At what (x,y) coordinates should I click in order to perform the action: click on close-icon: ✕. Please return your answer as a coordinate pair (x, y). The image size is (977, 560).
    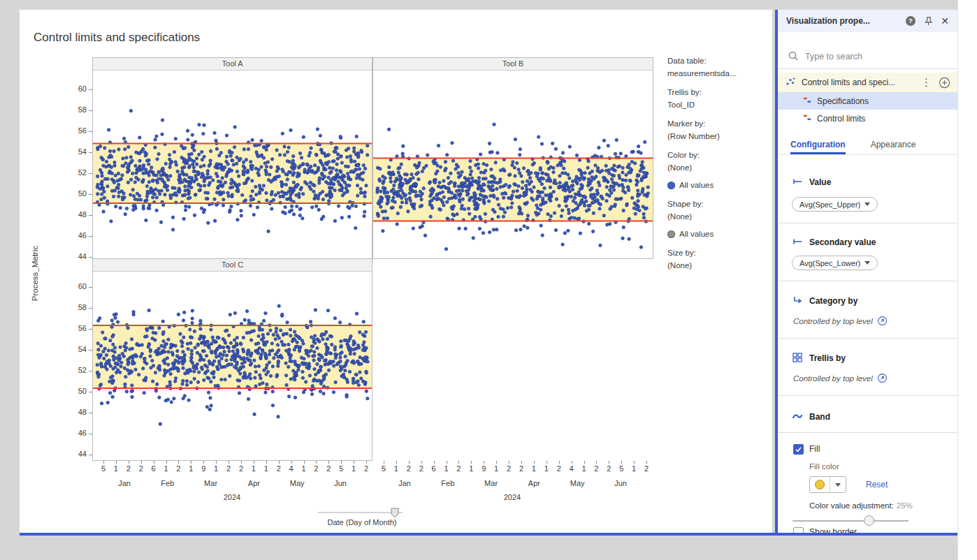
    Looking at the image, I should click on (945, 21).